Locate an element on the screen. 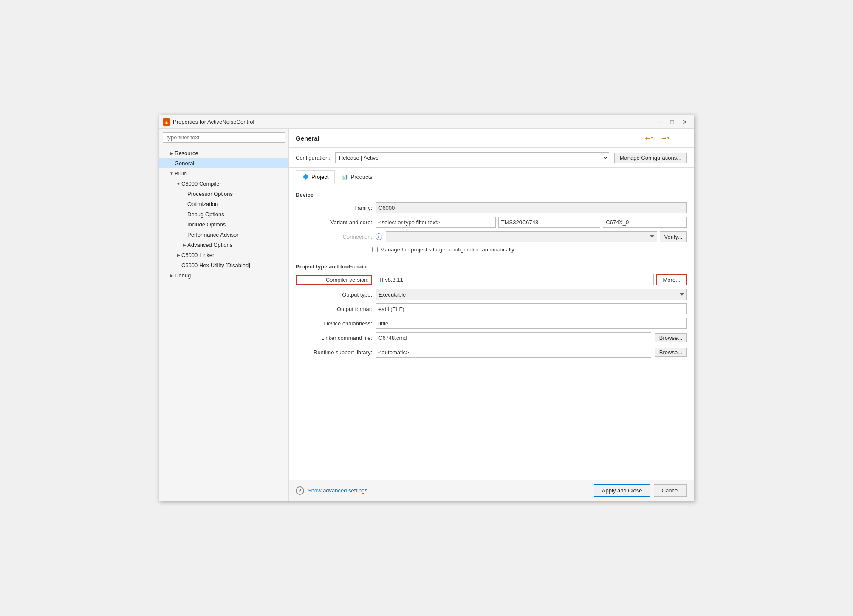  sidebar-item-label: Build is located at coordinates (181, 173).